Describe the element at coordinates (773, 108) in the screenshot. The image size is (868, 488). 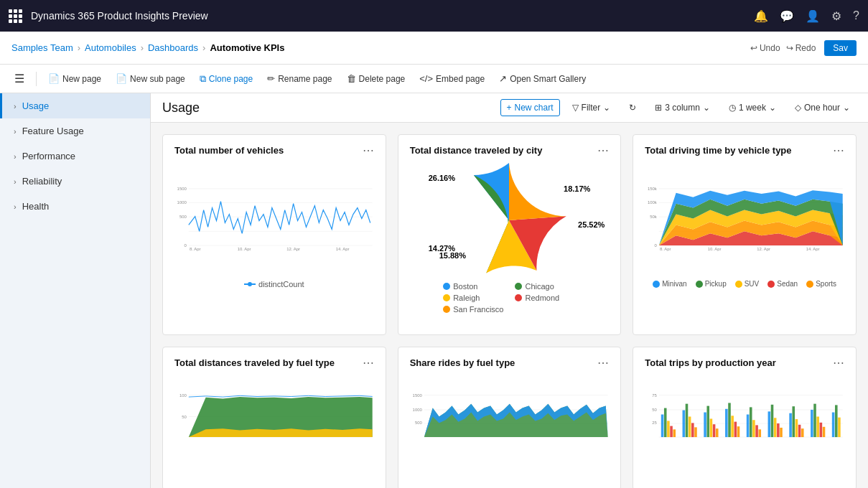
I see `time-chevron-icon: ⌄` at that location.